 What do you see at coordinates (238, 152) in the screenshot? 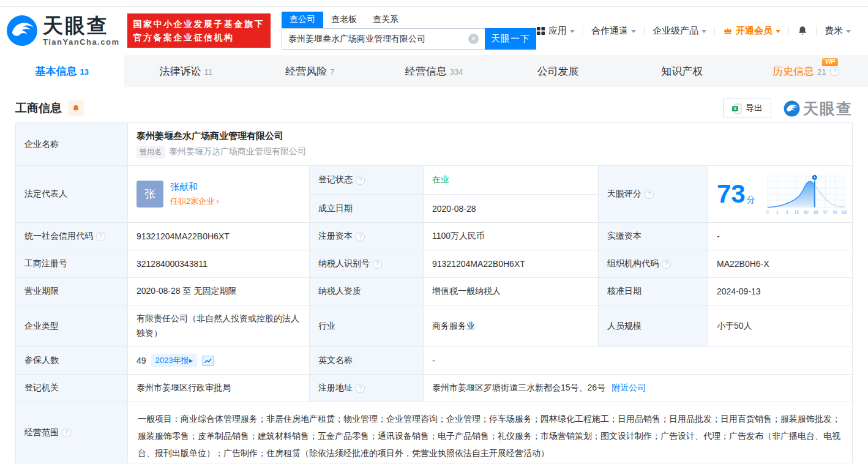
I see `former-name: 泰州姜堰万达广场商业管理有限公司` at bounding box center [238, 152].